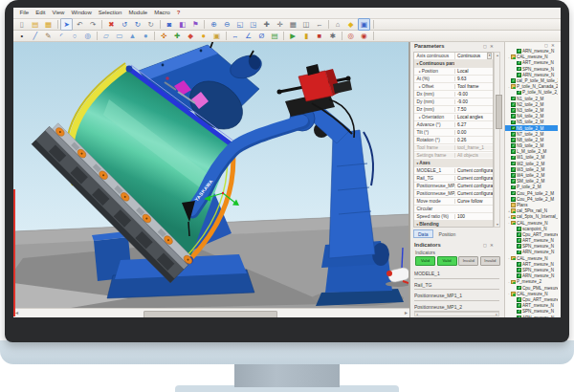  I want to click on menu-item: View, so click(58, 13).